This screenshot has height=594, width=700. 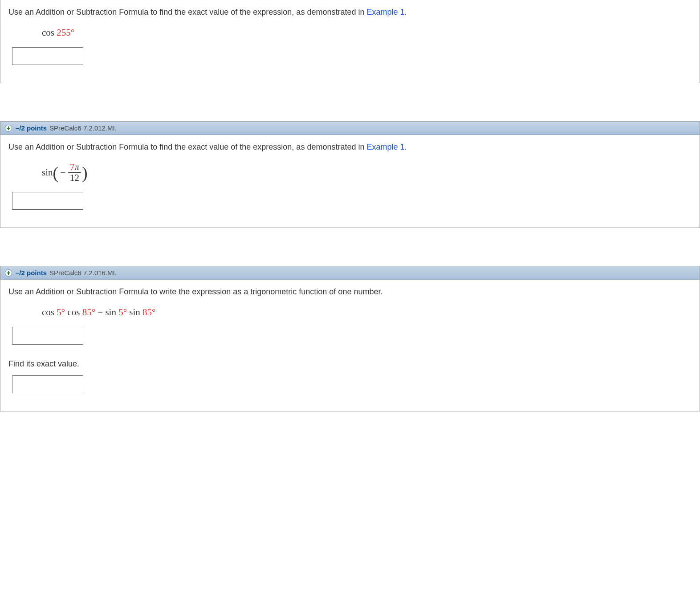 I want to click on question-header-3: –/2 points SPreCalc6 7.2.016.MI., so click(x=350, y=273).